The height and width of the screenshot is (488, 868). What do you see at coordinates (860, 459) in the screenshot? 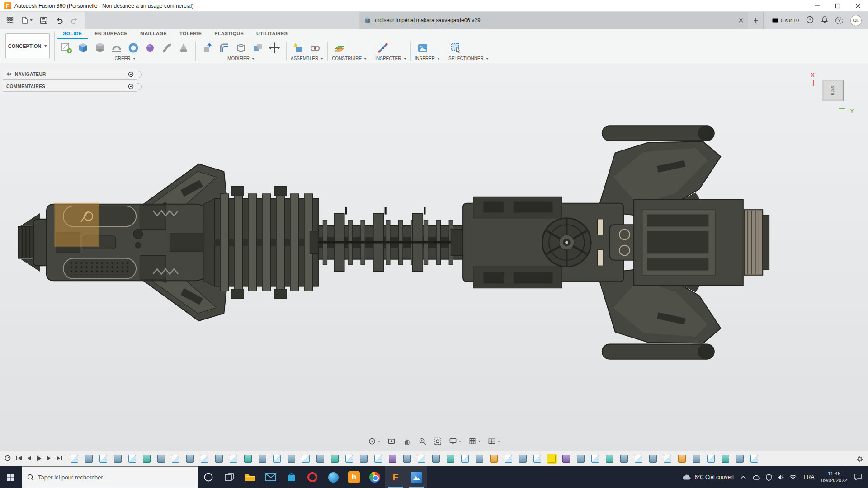
I see `timeline-gear-icon` at bounding box center [860, 459].